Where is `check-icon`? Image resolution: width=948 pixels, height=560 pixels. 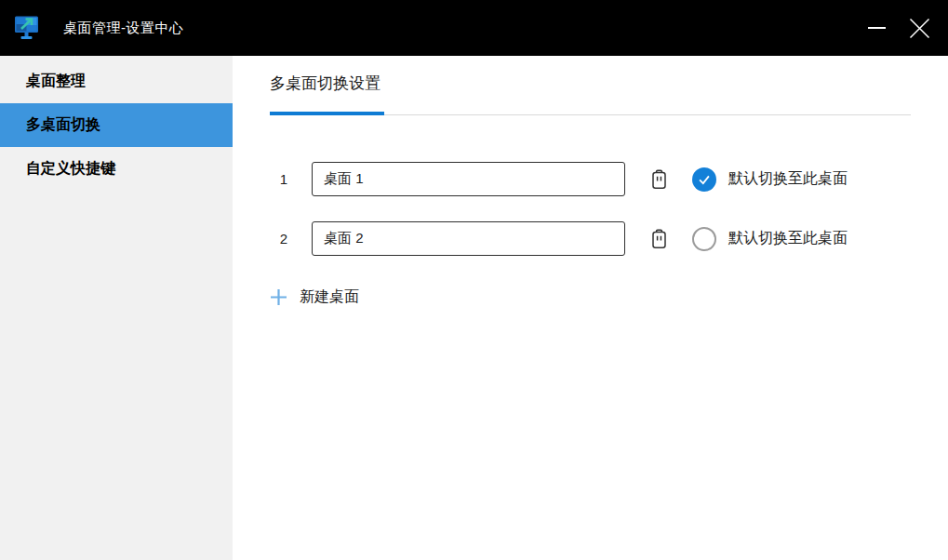
check-icon is located at coordinates (704, 180).